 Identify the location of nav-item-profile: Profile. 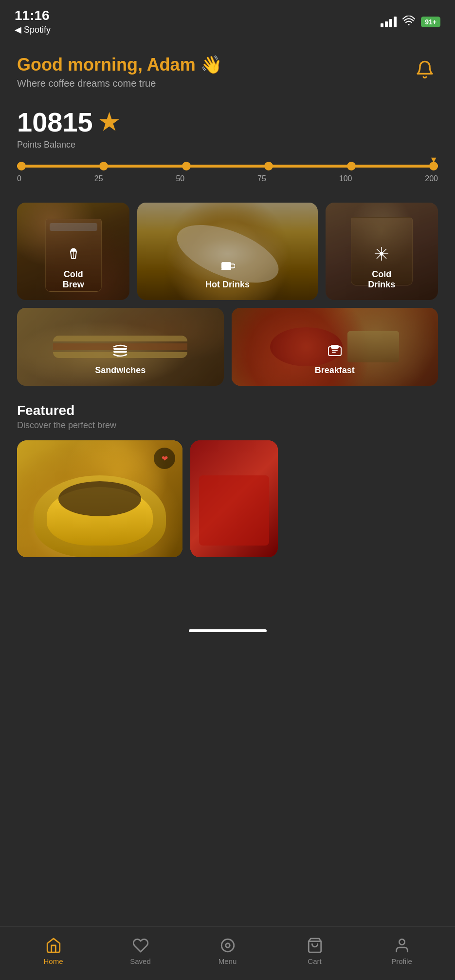
(402, 951).